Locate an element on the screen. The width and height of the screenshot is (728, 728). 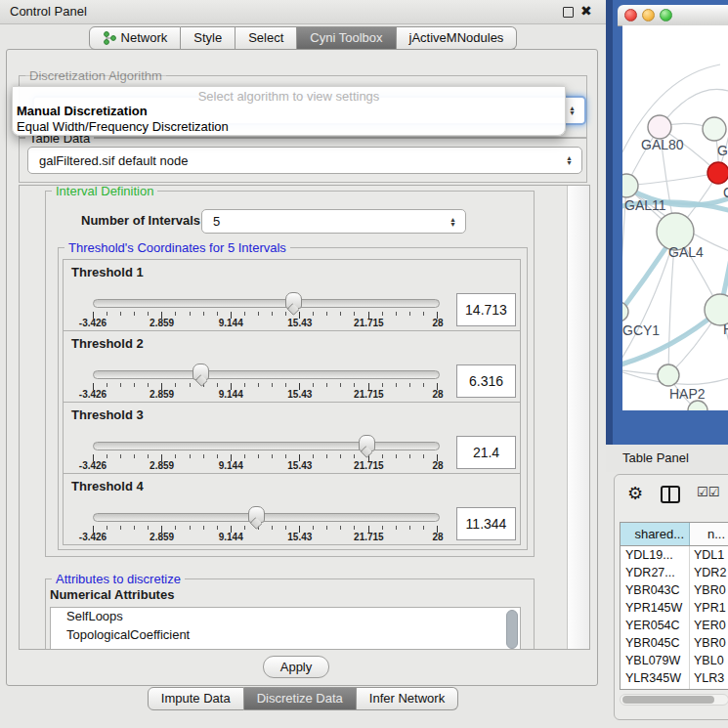
tab-select: Select is located at coordinates (266, 38).